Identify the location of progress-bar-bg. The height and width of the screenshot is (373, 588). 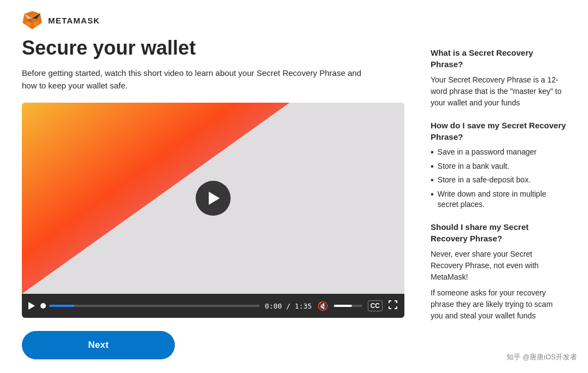
(154, 306).